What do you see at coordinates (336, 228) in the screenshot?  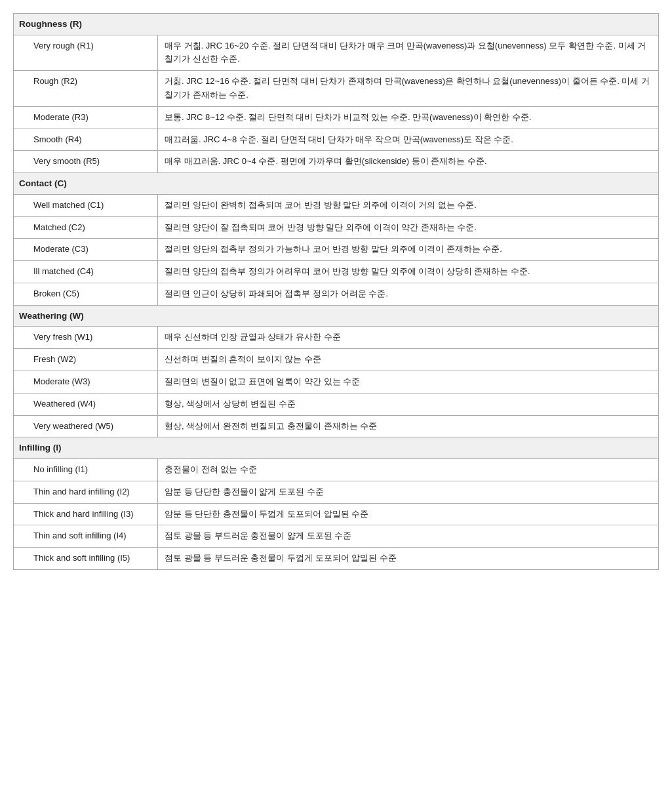 I see `table-row: Matched (C2)절리면 양단이 잘 접촉되며 코어 반경 방향 말단 외…` at bounding box center [336, 228].